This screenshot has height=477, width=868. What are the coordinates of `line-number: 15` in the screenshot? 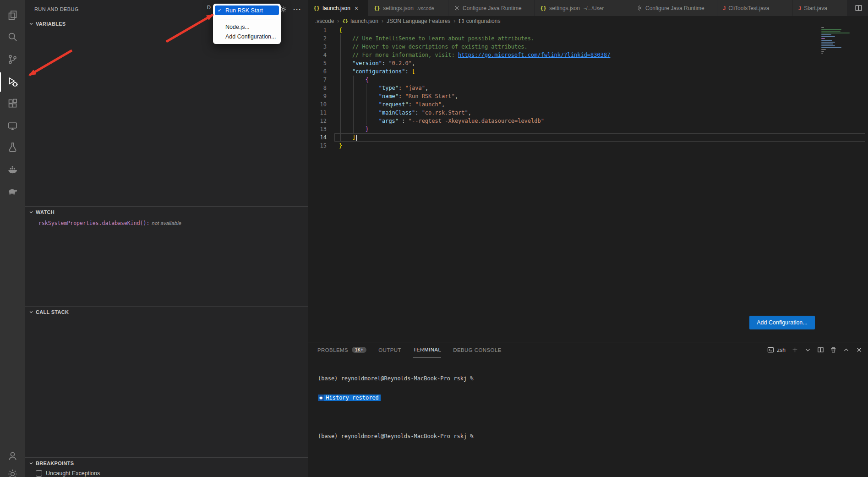 It's located at (317, 146).